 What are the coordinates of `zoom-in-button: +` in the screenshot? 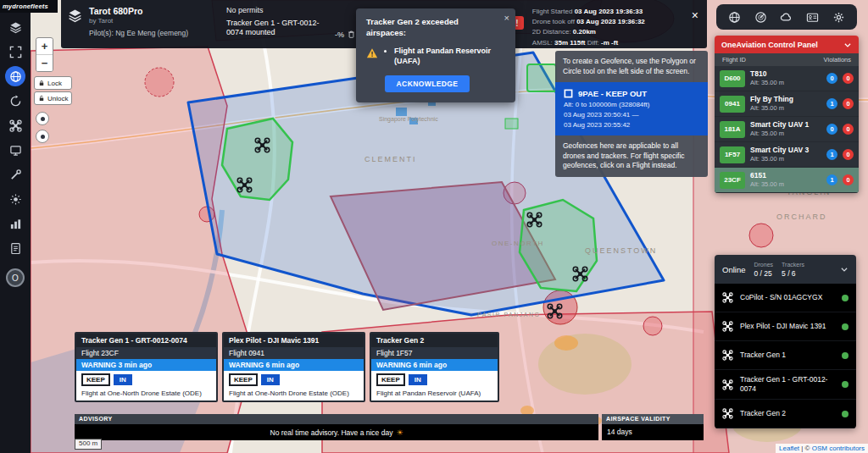 It's located at (44, 47).